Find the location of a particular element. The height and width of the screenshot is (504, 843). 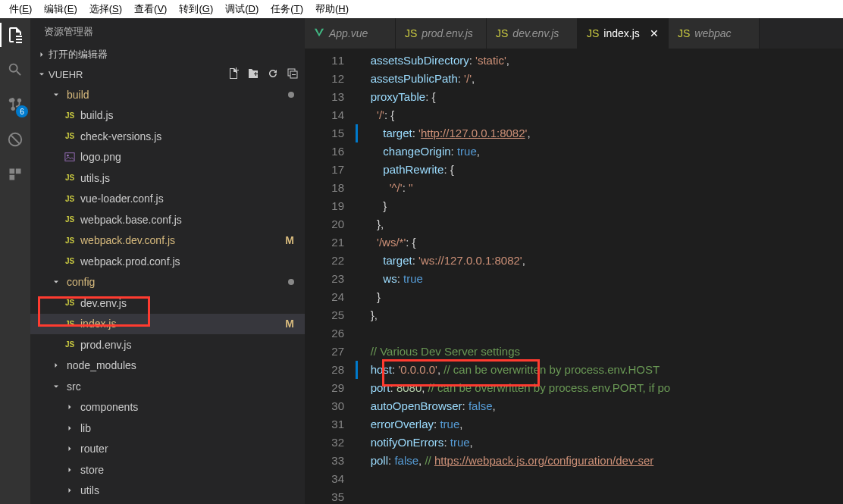

modified-dot is located at coordinates (291, 282).